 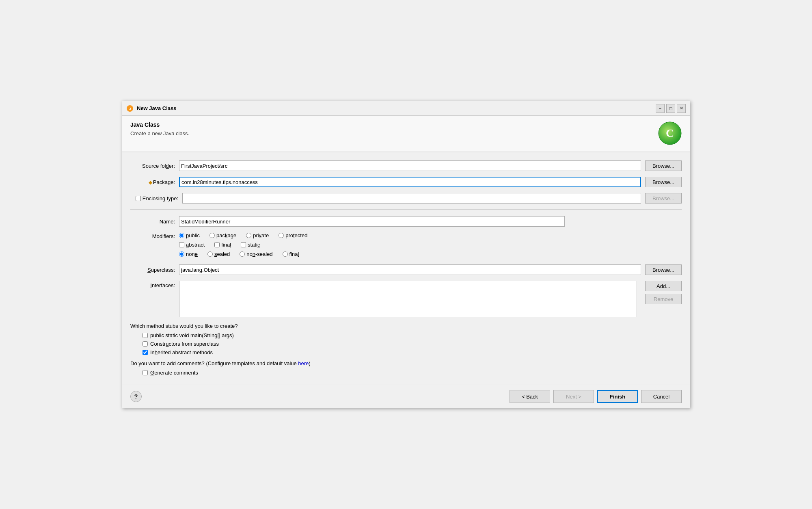 I want to click on modifier-protected-radio, so click(x=281, y=236).